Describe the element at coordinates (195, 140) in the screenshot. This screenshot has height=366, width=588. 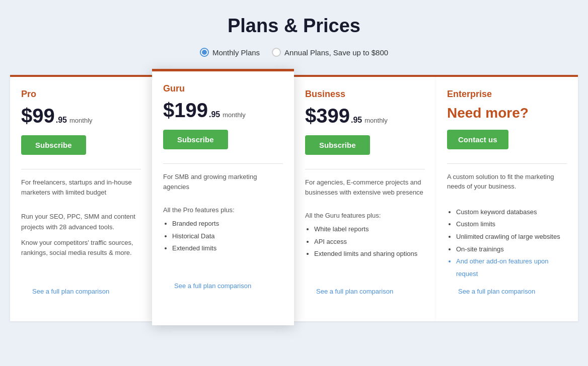
I see `guru-subscribe-button: Subscribe` at that location.